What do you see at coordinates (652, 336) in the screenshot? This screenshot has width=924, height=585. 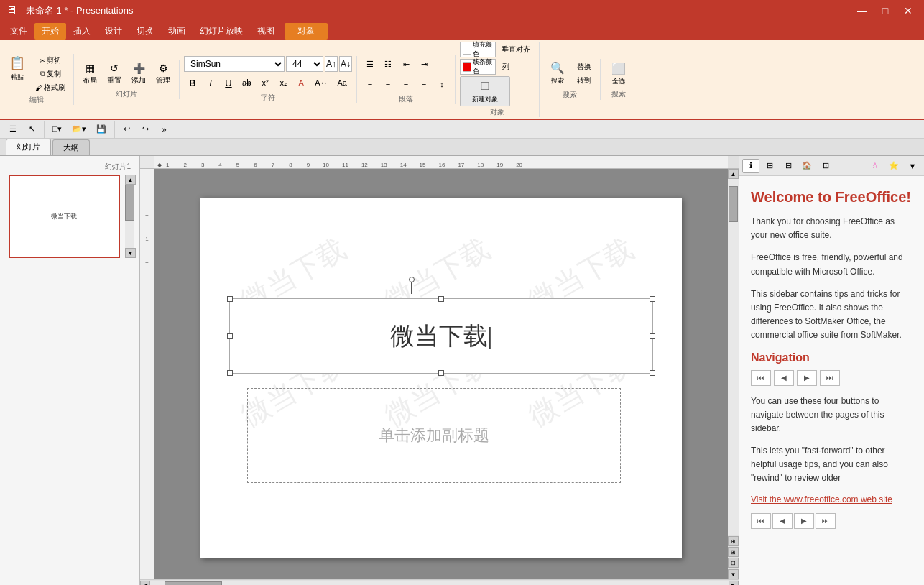 I see `handle-rm` at bounding box center [652, 336].